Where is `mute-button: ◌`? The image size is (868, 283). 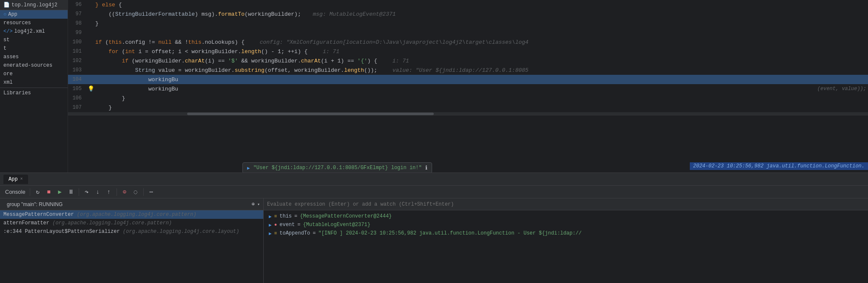 mute-button: ◌ is located at coordinates (136, 192).